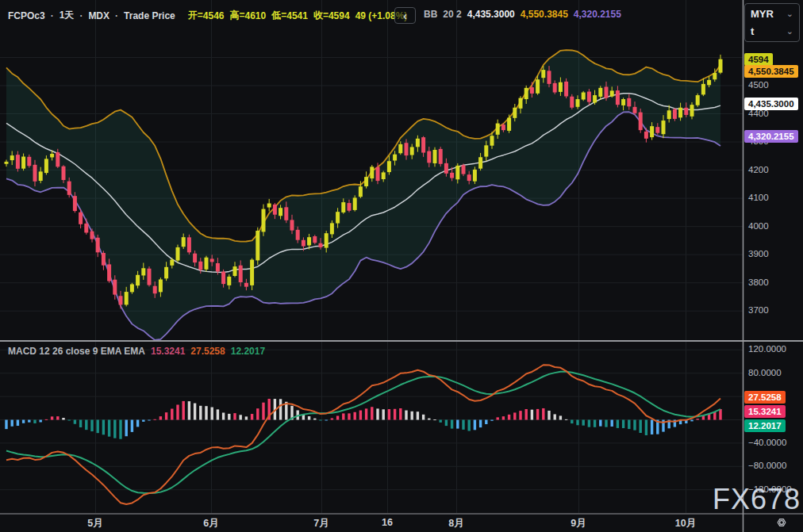  What do you see at coordinates (771, 136) in the screenshot?
I see `price-badge: 4,320.2155` at bounding box center [771, 136].